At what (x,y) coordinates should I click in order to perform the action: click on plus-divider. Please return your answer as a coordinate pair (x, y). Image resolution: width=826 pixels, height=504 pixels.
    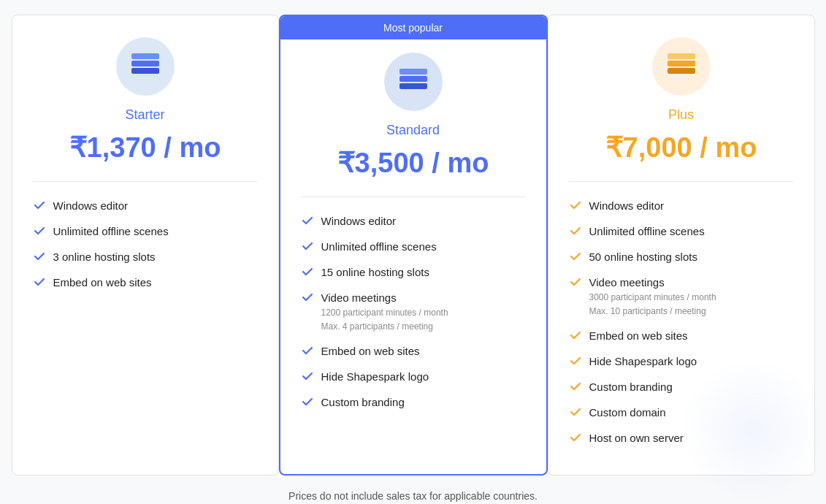
    Looking at the image, I should click on (681, 181).